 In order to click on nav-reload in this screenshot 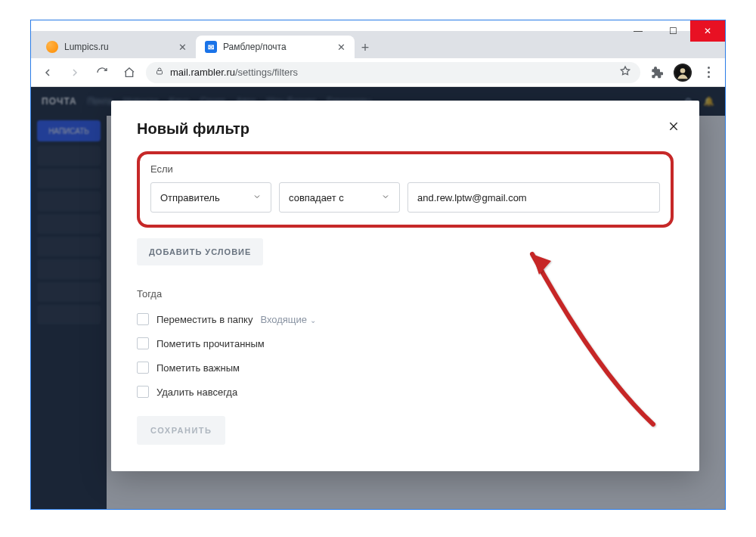, I will do `click(102, 73)`.